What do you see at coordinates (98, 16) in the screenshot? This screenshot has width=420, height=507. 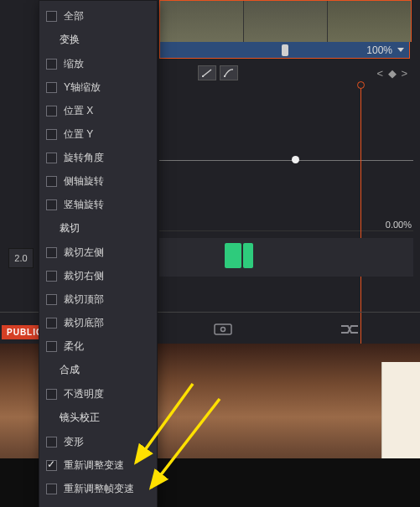 I see `menu-item: 全部` at bounding box center [98, 16].